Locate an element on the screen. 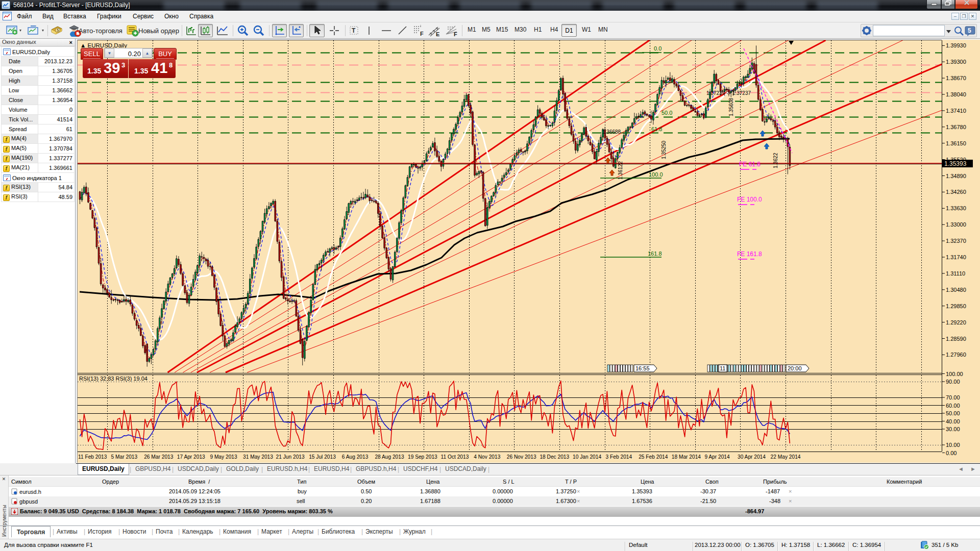 This screenshot has height=551, width=980. svg-text: 19 Sep 2013 is located at coordinates (423, 457).